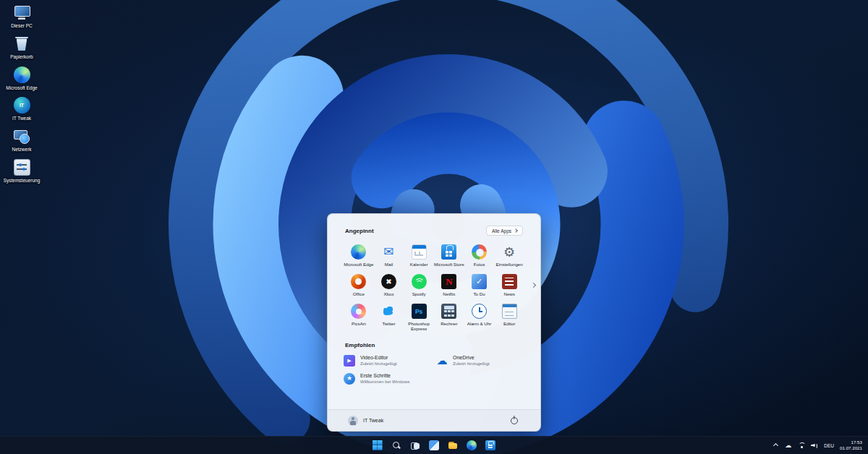  I want to click on tray-icons: ☁, so click(794, 445).